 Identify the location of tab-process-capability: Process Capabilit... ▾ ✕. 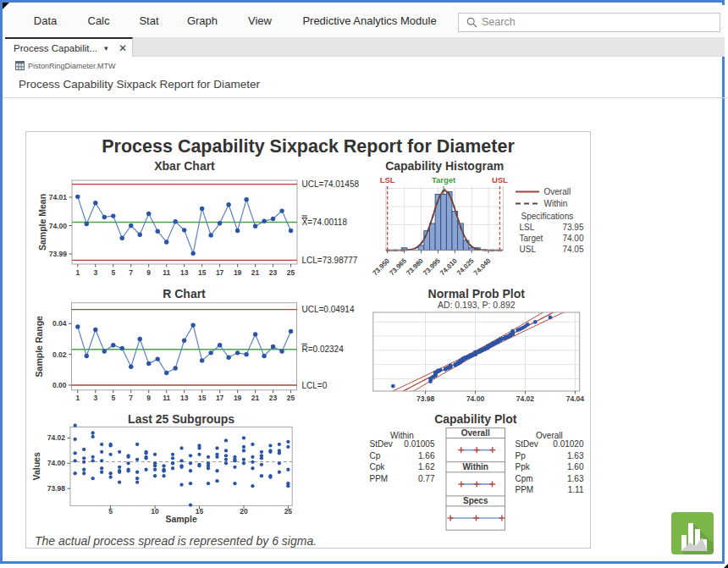
(69, 47).